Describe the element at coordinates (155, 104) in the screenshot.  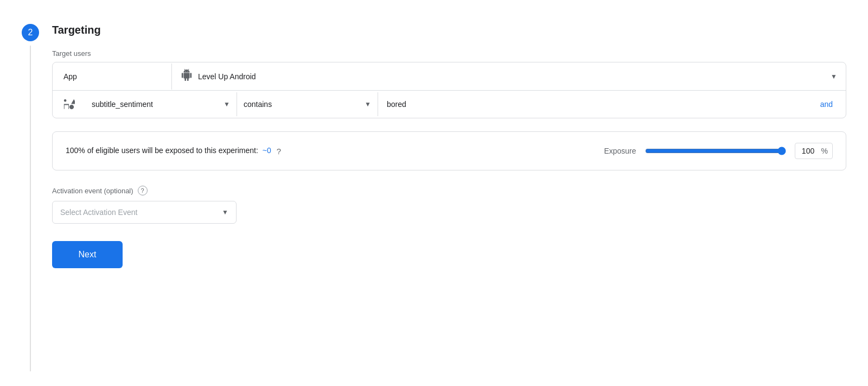
I see `attribute-value: subtitle_sentiment` at that location.